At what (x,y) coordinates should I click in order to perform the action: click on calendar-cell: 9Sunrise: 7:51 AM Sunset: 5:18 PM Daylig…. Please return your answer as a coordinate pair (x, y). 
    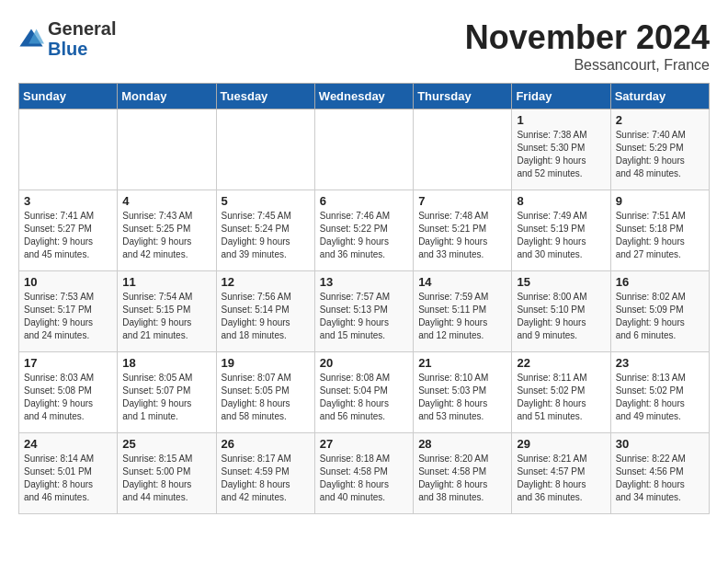
    Looking at the image, I should click on (660, 231).